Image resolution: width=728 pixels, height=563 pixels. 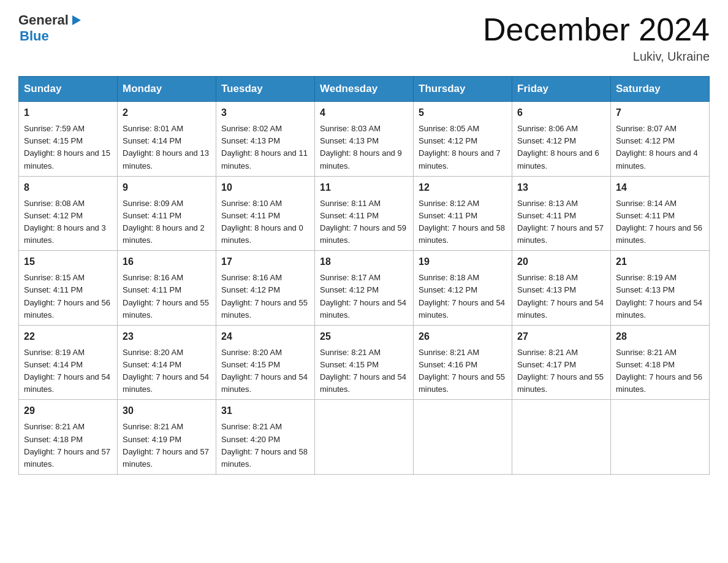 What do you see at coordinates (596, 29) in the screenshot?
I see `main-title: December 2024` at bounding box center [596, 29].